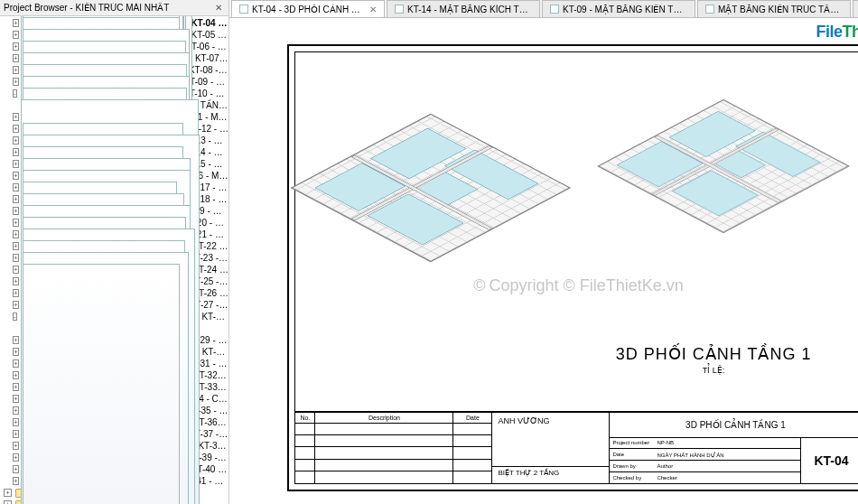  I want to click on tab-label: KT-14 - MẶT BẰNG KÍCH THƯỚC T..., so click(470, 9).